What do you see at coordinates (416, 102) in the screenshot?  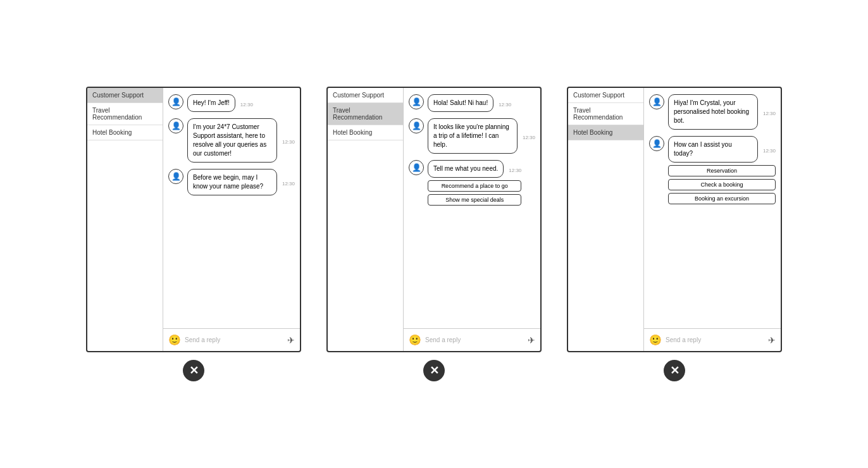 I see `p2-avatar-1: 👤` at bounding box center [416, 102].